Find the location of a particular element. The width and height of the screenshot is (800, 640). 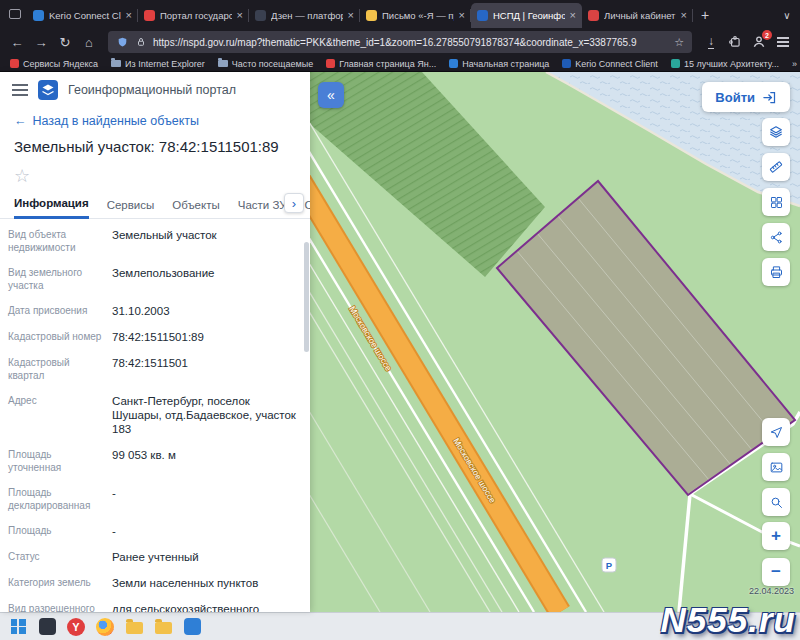

parking-marker: P is located at coordinates (609, 565).